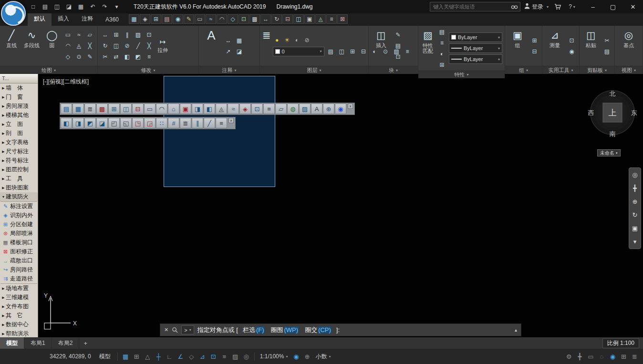  I want to click on sidebar-item-dimension: 尺寸标注, so click(19, 152).